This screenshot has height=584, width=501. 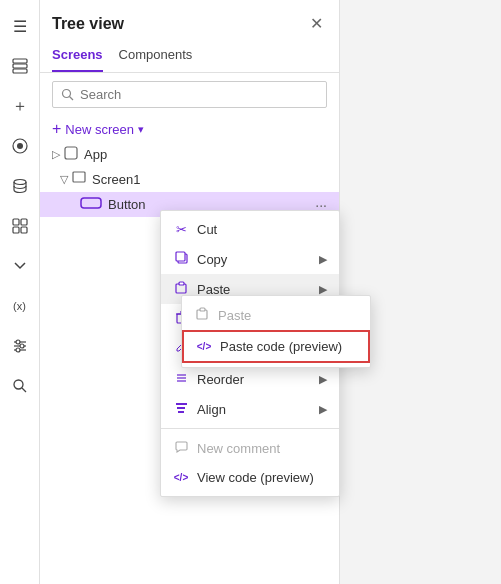 What do you see at coordinates (20, 386) in the screenshot?
I see `search-sidebar-icon` at bounding box center [20, 386].